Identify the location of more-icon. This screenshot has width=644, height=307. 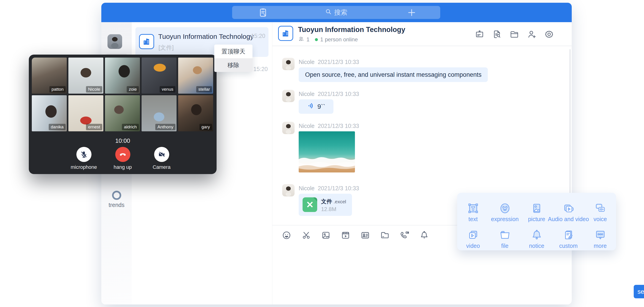
(600, 234).